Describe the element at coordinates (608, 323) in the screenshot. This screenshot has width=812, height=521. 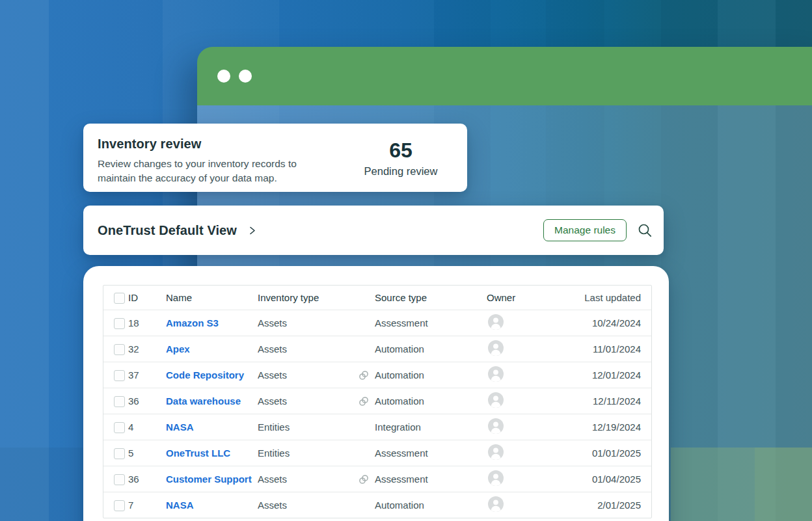
I see `cell-last-updated: 10/24/2024` at that location.